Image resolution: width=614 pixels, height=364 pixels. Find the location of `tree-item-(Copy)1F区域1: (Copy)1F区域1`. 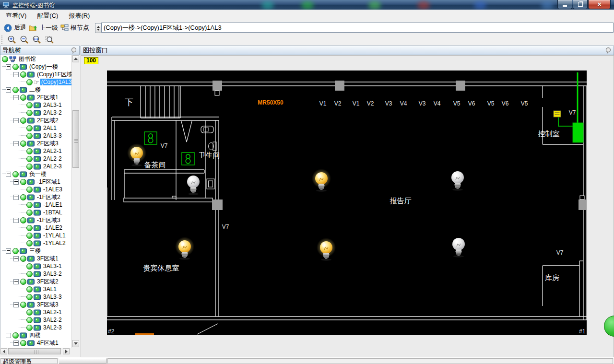

tree-item-(Copy)1F区域1: (Copy)1F区域1 is located at coordinates (39, 74).